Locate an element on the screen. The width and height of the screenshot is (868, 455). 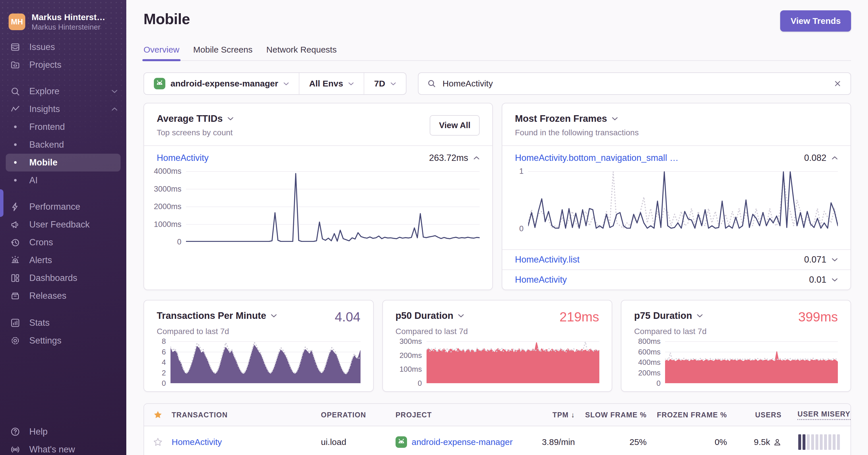
card-title: Average TTIDs is located at coordinates (195, 119).